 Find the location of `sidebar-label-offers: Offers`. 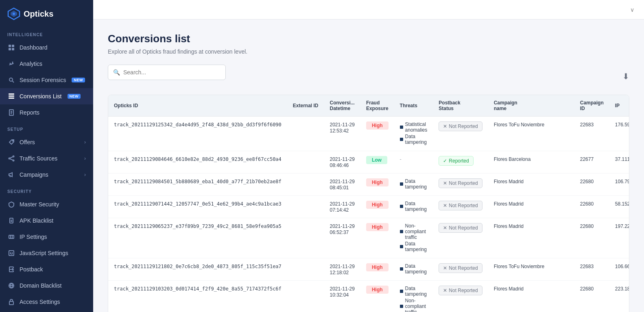

sidebar-label-offers: Offers is located at coordinates (27, 142).